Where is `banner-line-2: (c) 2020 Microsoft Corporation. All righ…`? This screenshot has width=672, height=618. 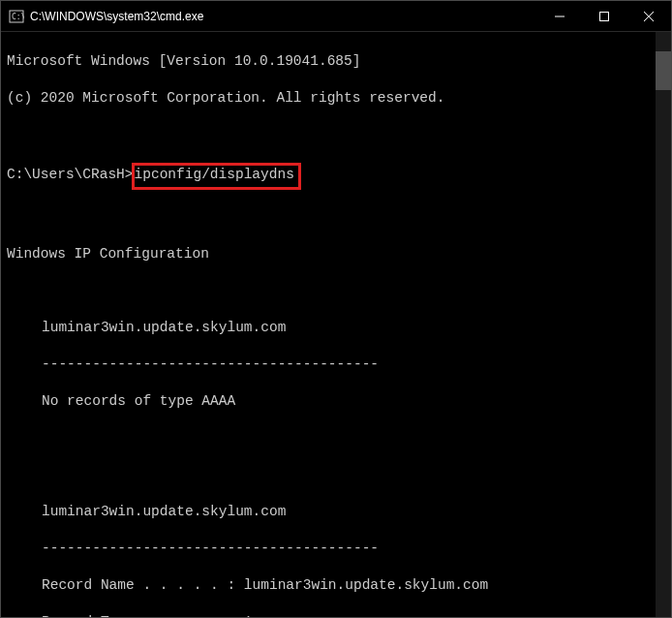
banner-line-2: (c) 2020 Microsoft Corporation. All righ… is located at coordinates (328, 99).